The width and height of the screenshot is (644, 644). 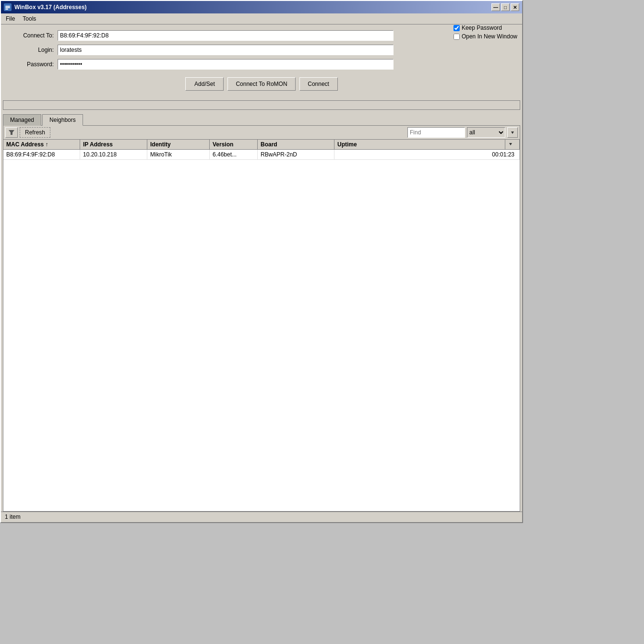 I want to click on tab-neighbors: Neighbors, so click(x=62, y=120).